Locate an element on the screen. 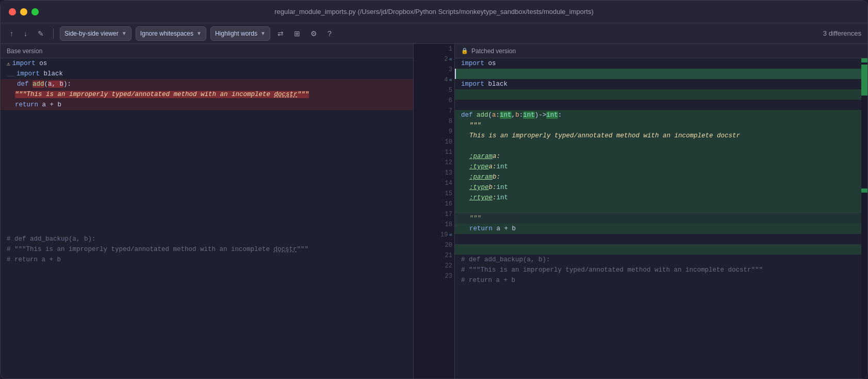 The image size is (868, 379). left-line-20: # return a + b is located at coordinates (207, 260).